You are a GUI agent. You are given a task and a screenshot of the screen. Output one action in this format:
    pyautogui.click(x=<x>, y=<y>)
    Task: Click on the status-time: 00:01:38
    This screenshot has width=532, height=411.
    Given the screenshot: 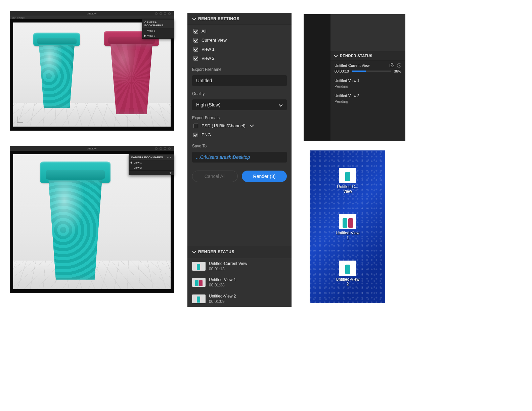 What is the action you would take?
    pyautogui.click(x=222, y=285)
    